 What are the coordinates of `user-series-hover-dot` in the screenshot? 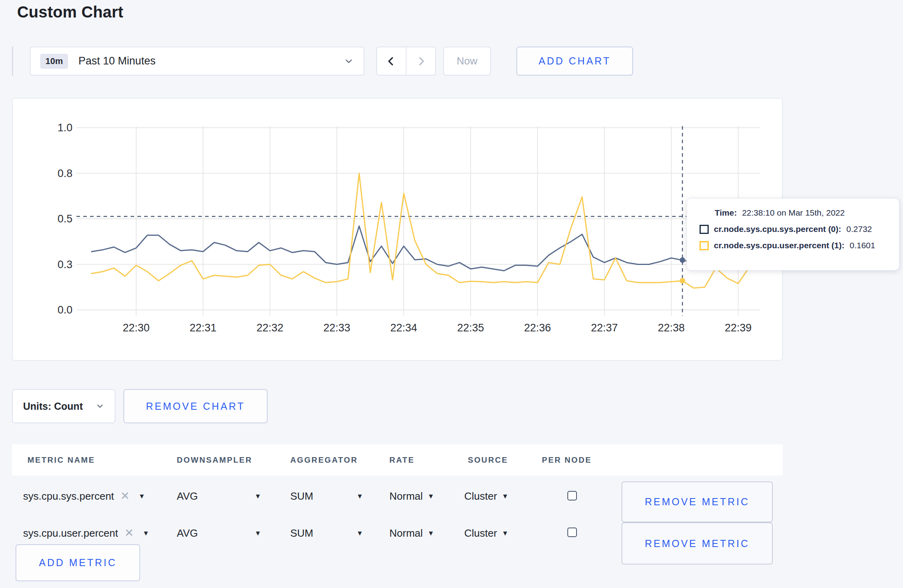 It's located at (682, 281).